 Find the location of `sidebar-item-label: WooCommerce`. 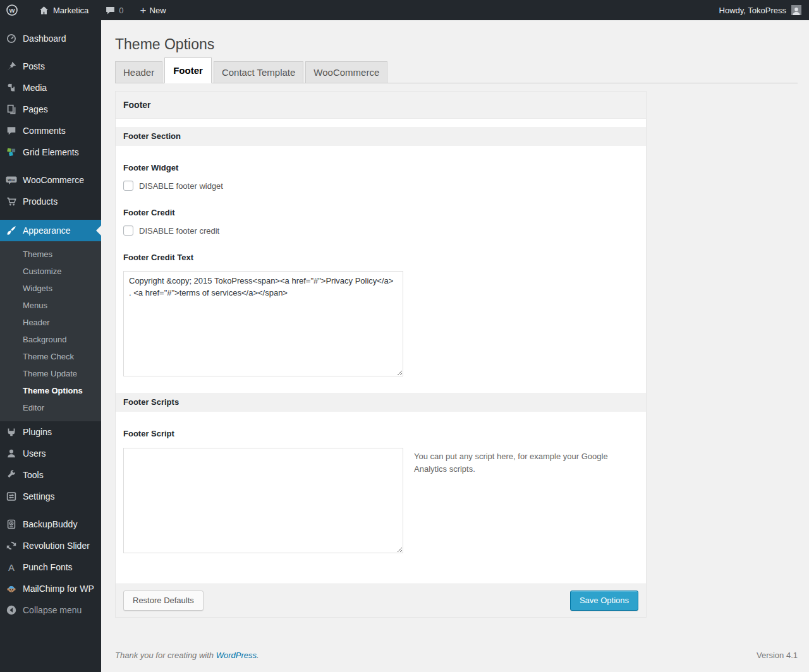

sidebar-item-label: WooCommerce is located at coordinates (53, 180).